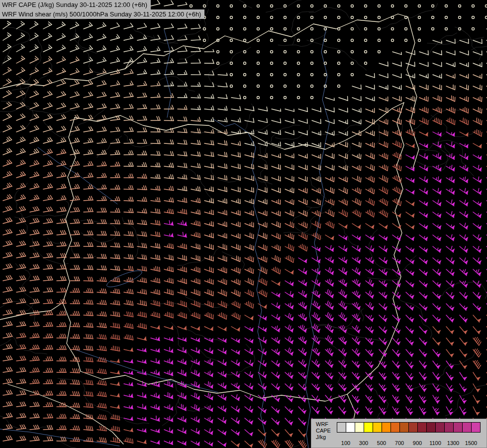 This screenshot has width=487, height=448. Describe the element at coordinates (346, 443) in the screenshot. I see `legend-tick-label: 100` at that location.